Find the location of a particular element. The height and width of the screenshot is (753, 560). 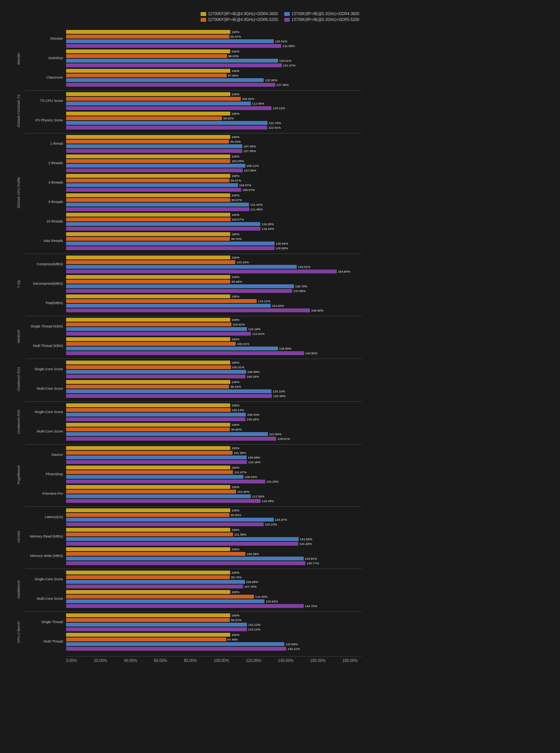

bar: 99.50% is located at coordinates (148, 515).